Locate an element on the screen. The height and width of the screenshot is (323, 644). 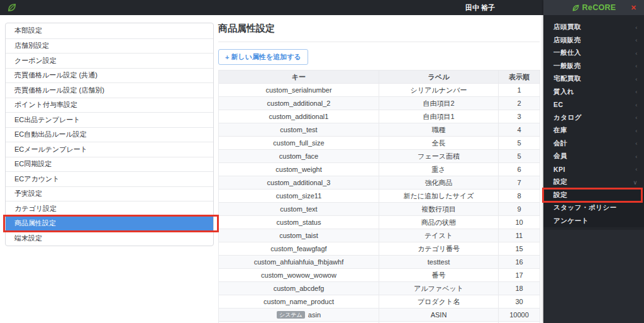
attr-key: custom_full_size is located at coordinates (298, 143).